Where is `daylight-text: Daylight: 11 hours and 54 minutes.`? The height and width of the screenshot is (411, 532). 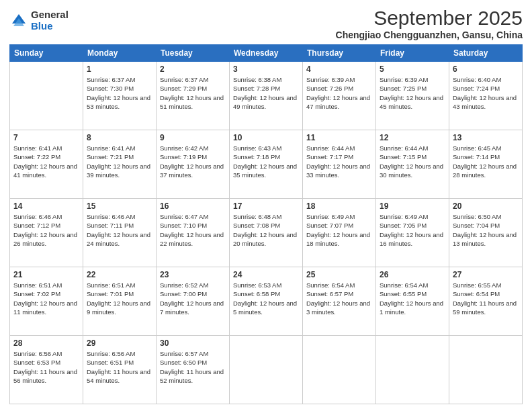
daylight-text: Daylight: 11 hours and 54 minutes. is located at coordinates (120, 376).